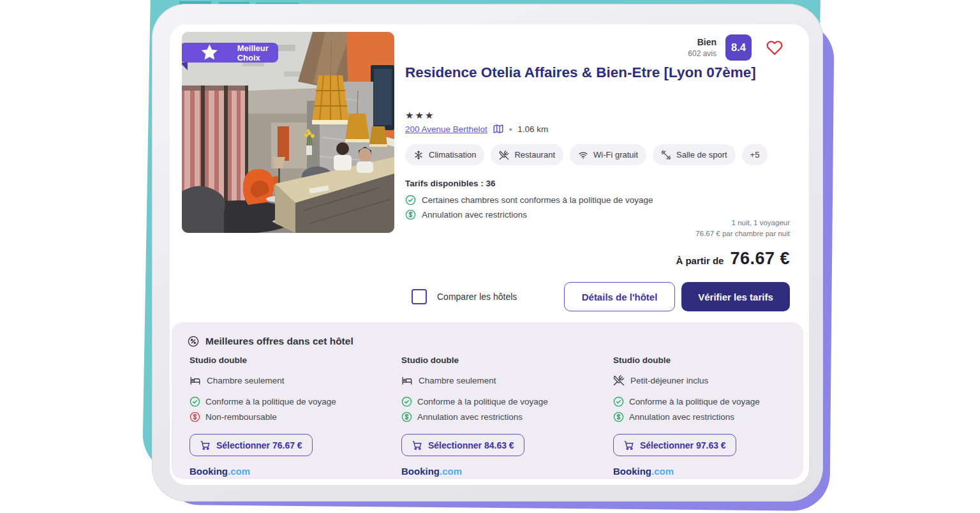  I want to click on price-value: 76.67 €, so click(760, 259).